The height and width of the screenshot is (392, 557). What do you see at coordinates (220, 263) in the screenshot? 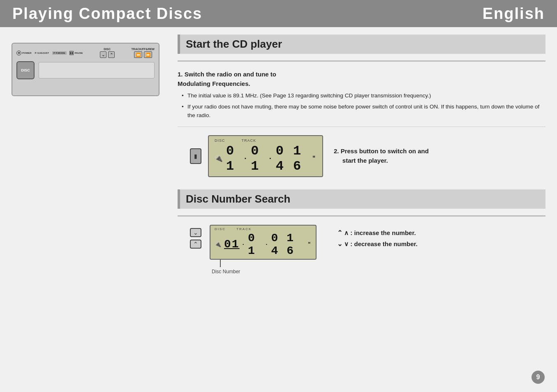
I see `annotation-line` at bounding box center [220, 263].